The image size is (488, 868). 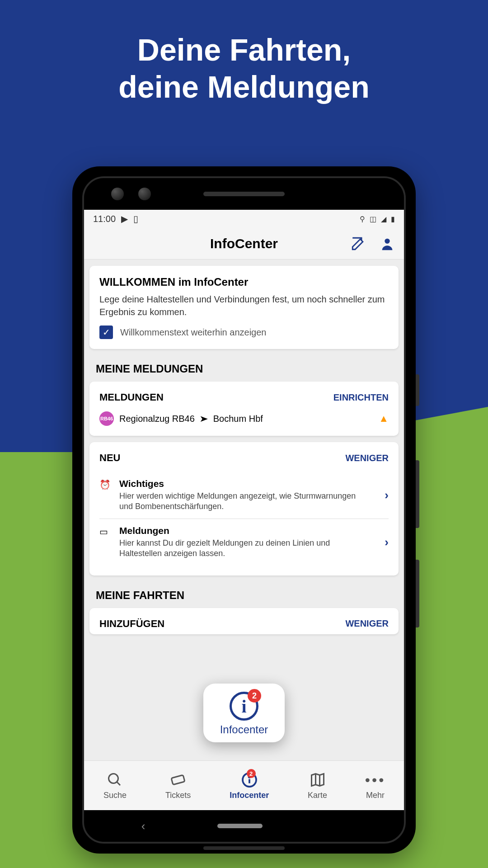 What do you see at coordinates (106, 495) in the screenshot?
I see `alarm-icon: ⏰` at bounding box center [106, 495].